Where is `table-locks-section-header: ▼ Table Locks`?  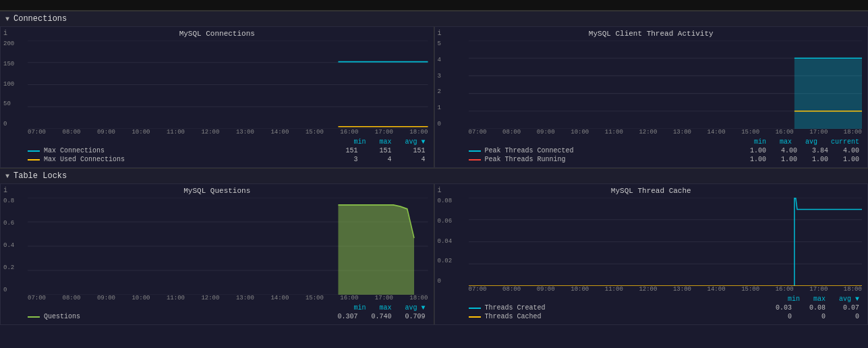
table-locks-section-header: ▼ Table Locks is located at coordinates (434, 175).